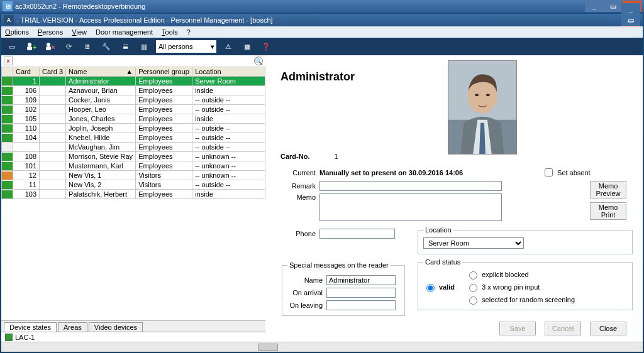  I want to click on cell-card: 1, so click(26, 82).